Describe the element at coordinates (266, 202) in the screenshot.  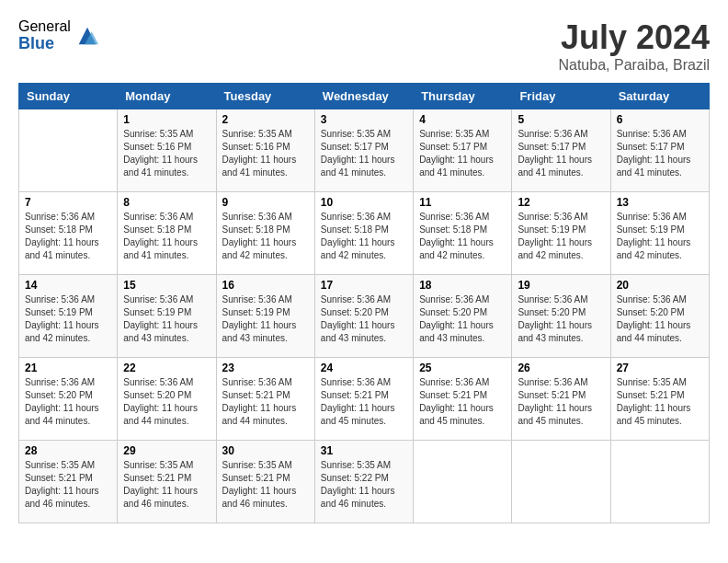
I see `day-number: 9` at that location.